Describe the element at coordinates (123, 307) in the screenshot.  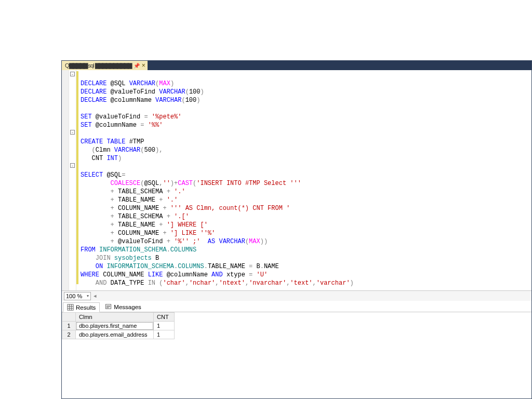
I see `tab-messages: Messages` at that location.